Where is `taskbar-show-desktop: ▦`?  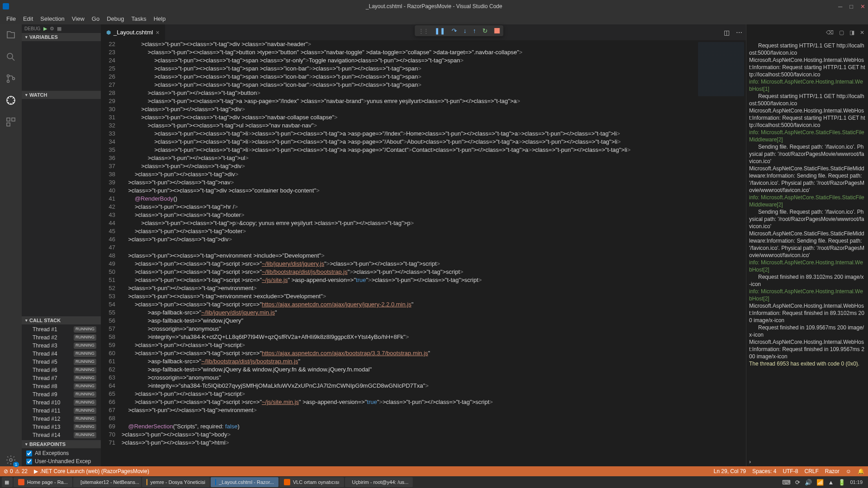
taskbar-show-desktop: ▦ is located at coordinates (7, 482).